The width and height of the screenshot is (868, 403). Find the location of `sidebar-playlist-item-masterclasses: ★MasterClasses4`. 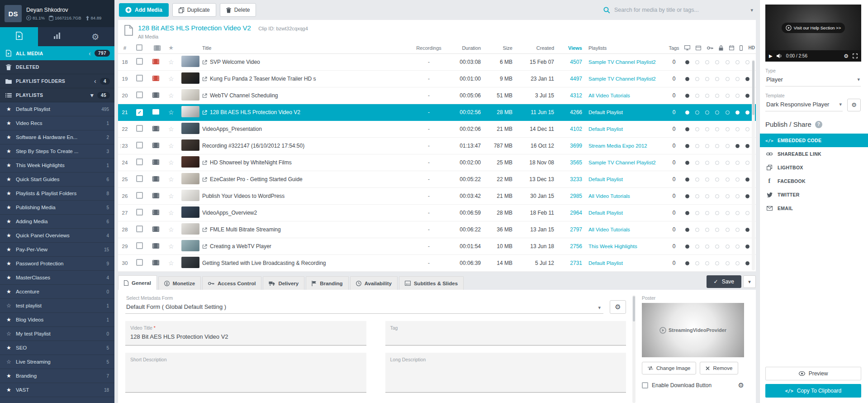

sidebar-playlist-item-masterclasses: ★MasterClasses4 is located at coordinates (57, 278).